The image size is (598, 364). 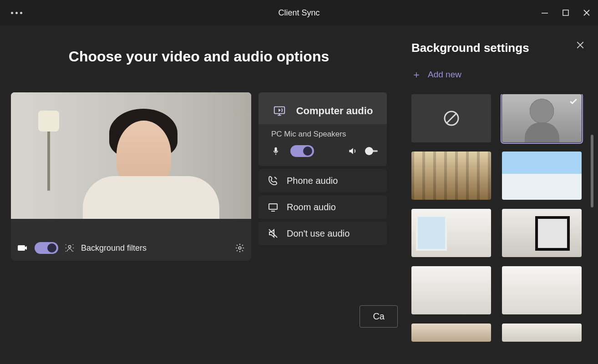 What do you see at coordinates (312, 181) in the screenshot?
I see `phone-audio-label: Phone audio` at bounding box center [312, 181].